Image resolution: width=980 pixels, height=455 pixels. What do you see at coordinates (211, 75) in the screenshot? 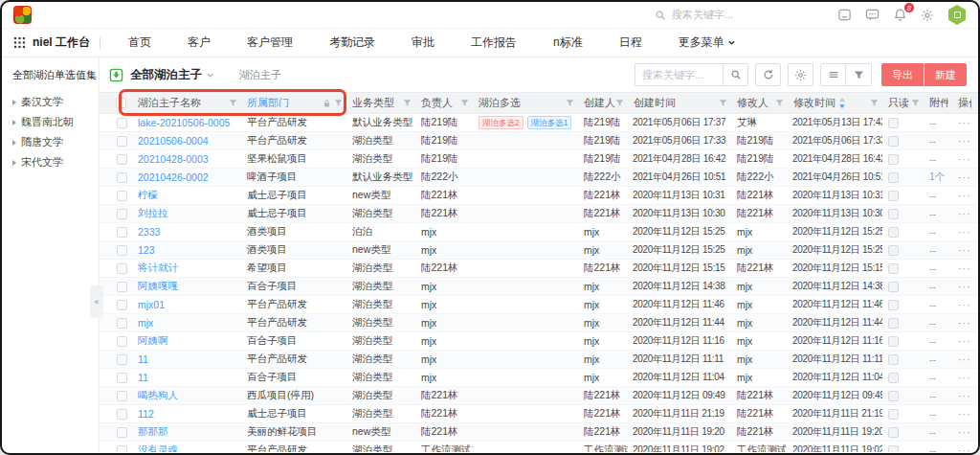
I see `chevron-down-icon` at bounding box center [211, 75].